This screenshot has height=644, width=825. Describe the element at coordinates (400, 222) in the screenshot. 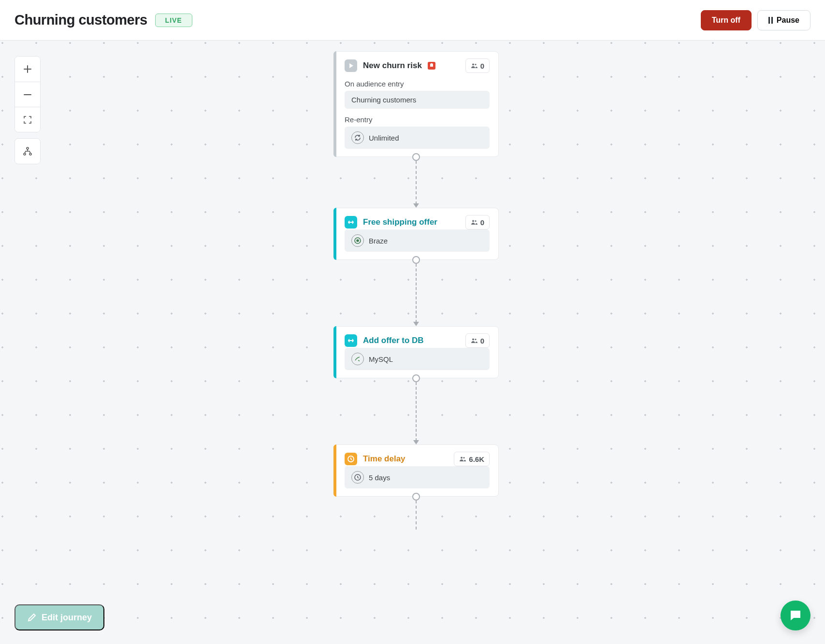

I see `node-title: Free shipping offer` at that location.